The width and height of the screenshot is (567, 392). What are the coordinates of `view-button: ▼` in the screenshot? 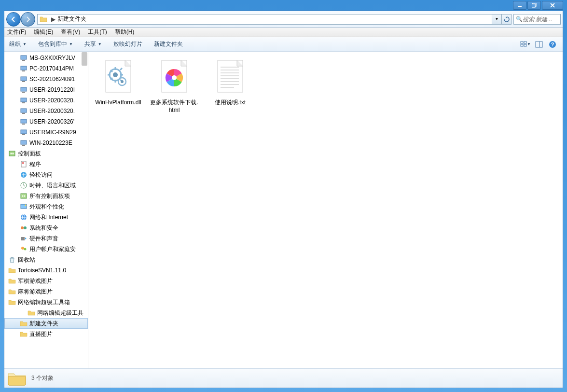 It's located at (526, 44).